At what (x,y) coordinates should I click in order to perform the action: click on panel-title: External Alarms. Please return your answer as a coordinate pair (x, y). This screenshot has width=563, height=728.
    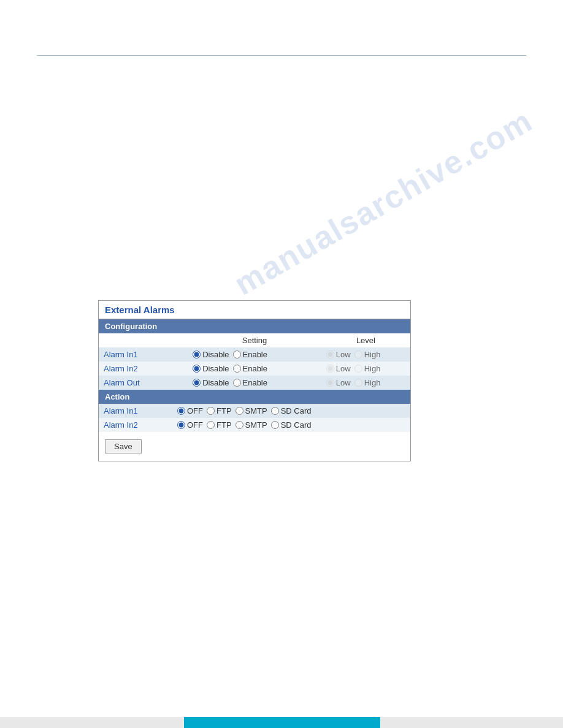
    Looking at the image, I should click on (255, 310).